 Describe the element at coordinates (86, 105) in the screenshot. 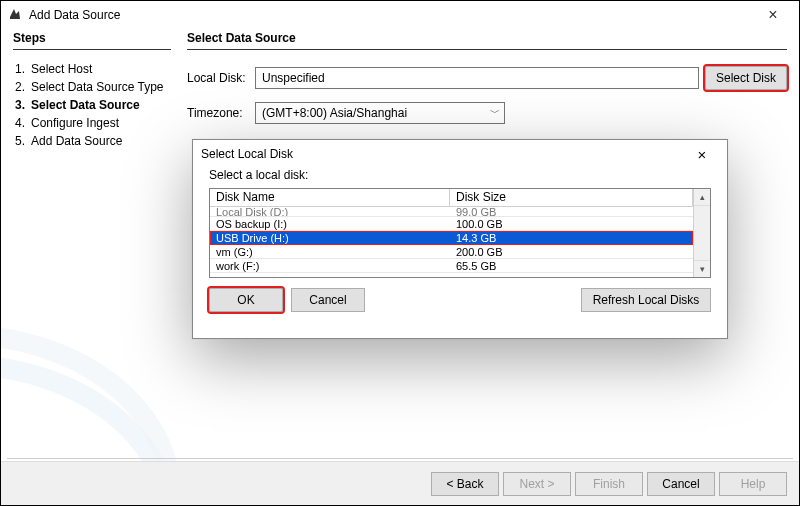

I see `step-label: Select Data Source` at that location.